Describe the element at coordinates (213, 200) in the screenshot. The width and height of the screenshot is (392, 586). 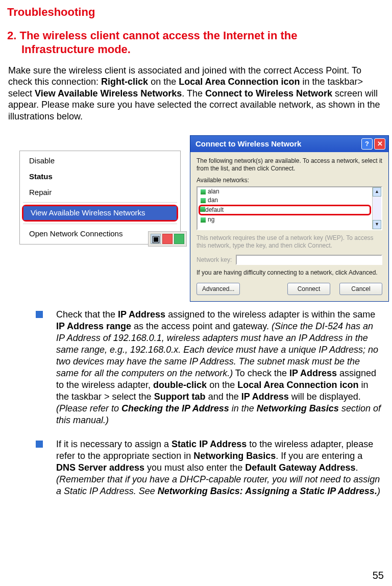
I see `network-name: dan` at that location.